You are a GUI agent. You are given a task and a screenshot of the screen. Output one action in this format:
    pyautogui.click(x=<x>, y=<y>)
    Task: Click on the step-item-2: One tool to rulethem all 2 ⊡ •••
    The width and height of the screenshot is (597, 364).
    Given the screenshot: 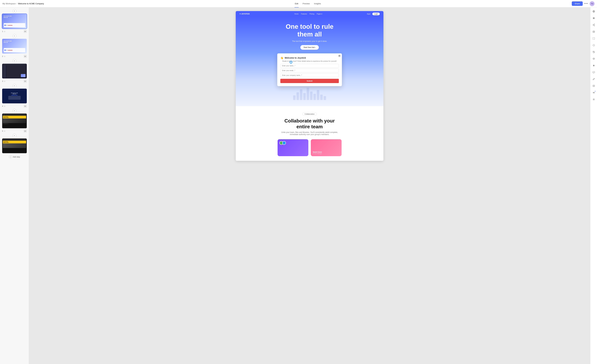 What is the action you would take?
    pyautogui.click(x=15, y=48)
    